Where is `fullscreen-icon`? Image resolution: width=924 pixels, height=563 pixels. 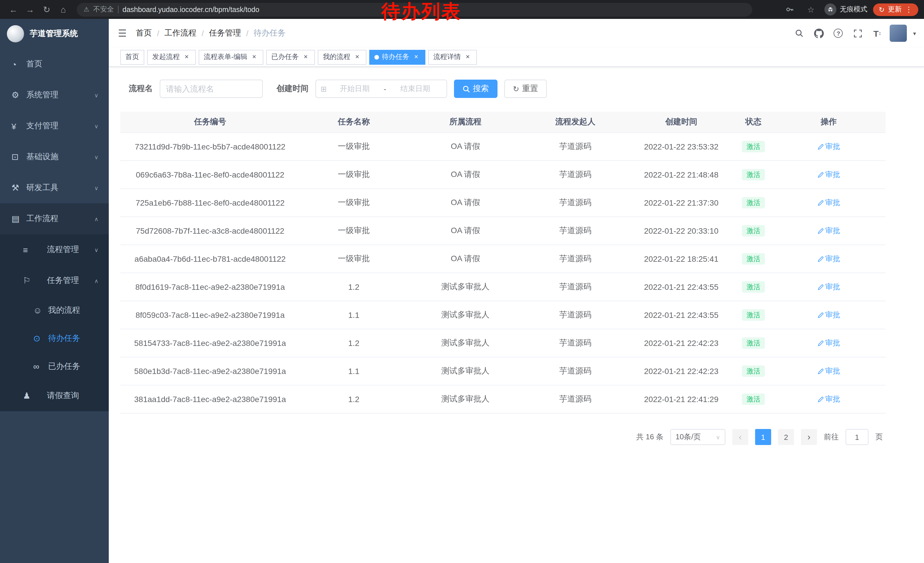
fullscreen-icon is located at coordinates (858, 33).